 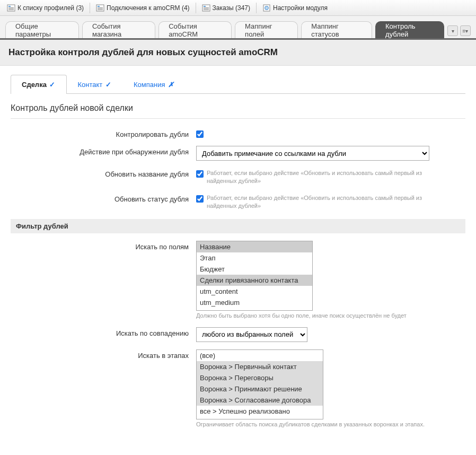 I want to click on label-update-status: Обновить статус дубля, so click(x=103, y=198).